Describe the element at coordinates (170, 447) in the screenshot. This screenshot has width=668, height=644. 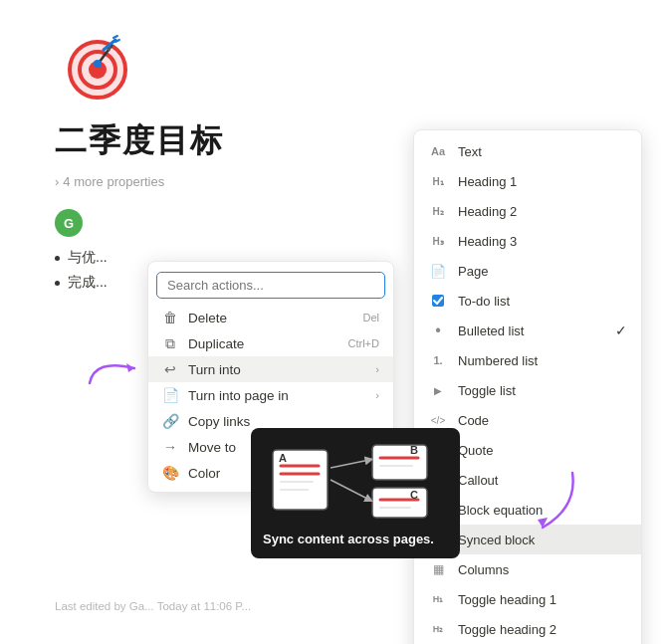
I see `move-icon: →` at that location.